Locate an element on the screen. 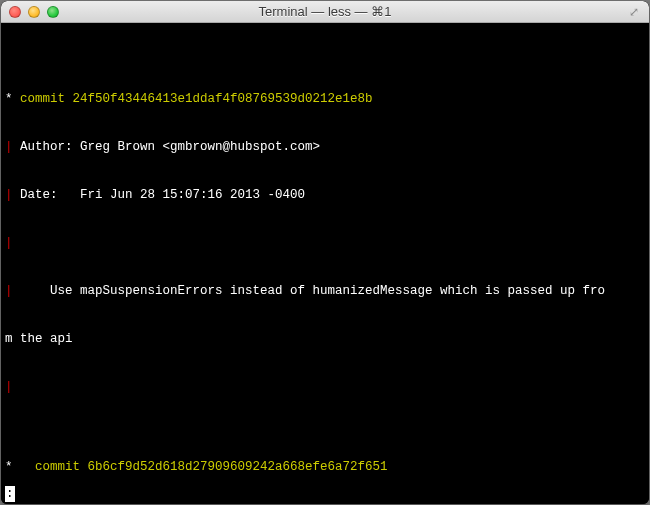  commit-header: commit 24f50f43446413e1ddaf4f08769539d02… is located at coordinates (193, 99).